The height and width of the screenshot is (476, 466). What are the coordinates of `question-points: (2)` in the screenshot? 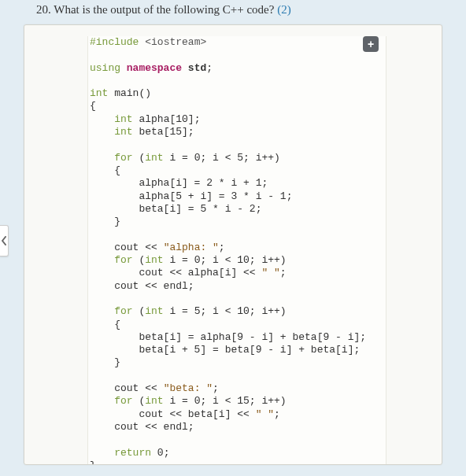 It's located at (284, 9).